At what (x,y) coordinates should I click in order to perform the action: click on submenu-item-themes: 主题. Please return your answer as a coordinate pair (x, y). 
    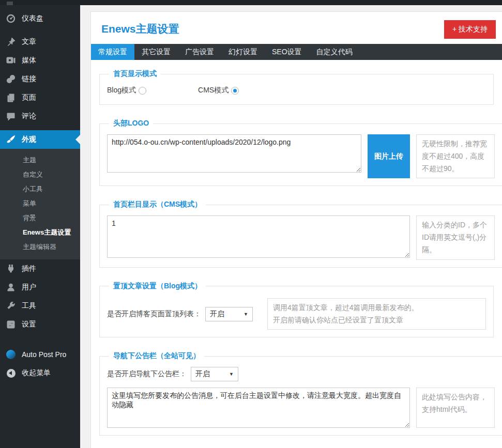
    Looking at the image, I should click on (40, 160).